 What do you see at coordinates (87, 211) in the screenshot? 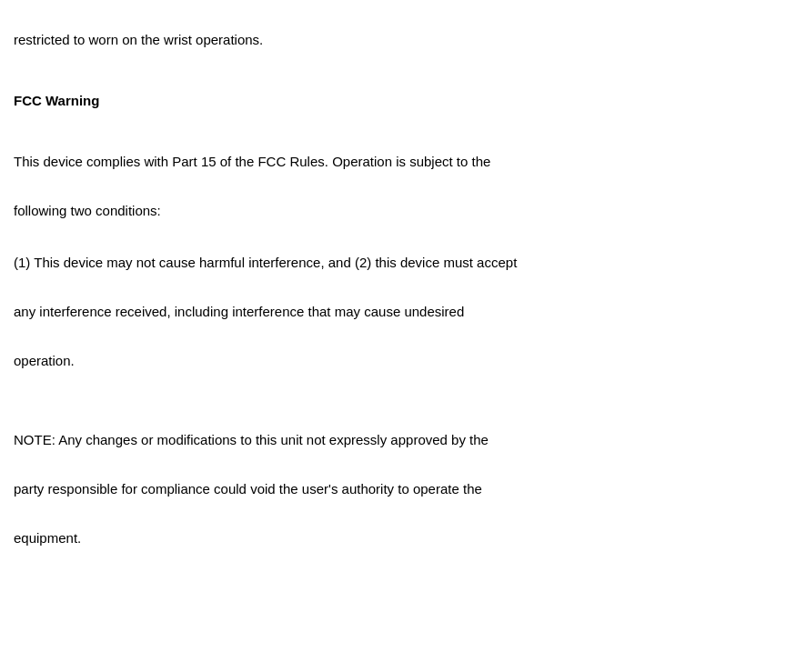
I see `fcc-para1-line2: following two conditions:` at bounding box center [87, 211].